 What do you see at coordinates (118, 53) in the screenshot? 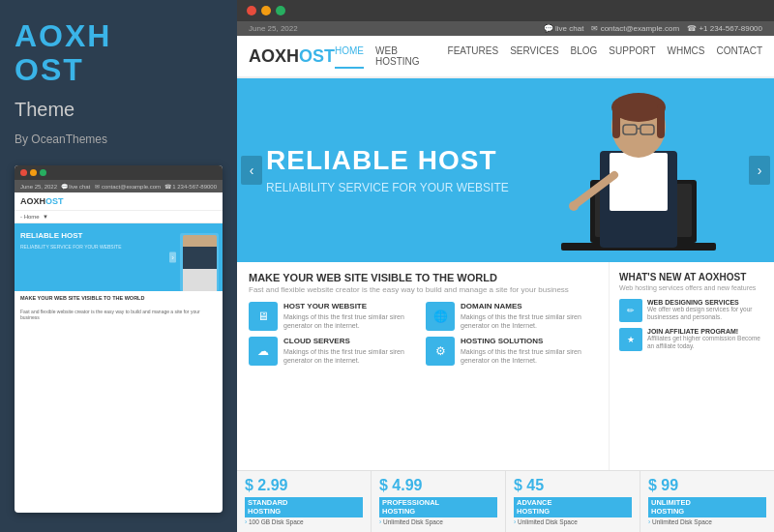
I see `brand-logo: AOXH OST` at bounding box center [118, 53].